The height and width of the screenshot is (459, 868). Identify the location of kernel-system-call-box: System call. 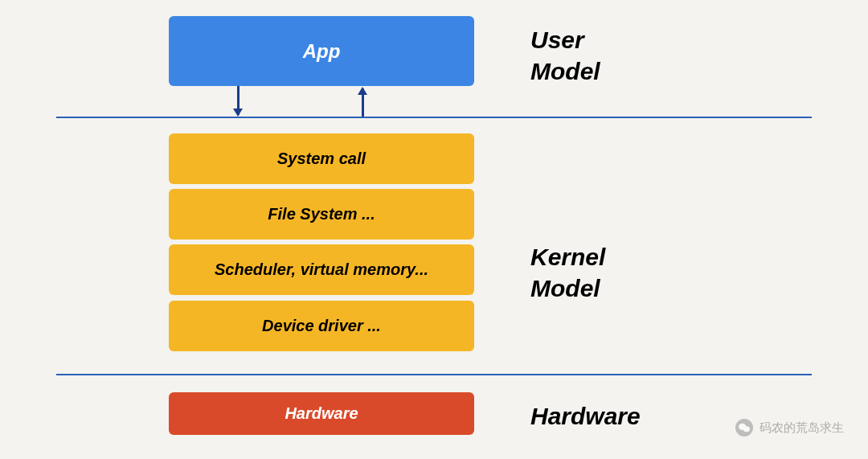
(321, 159).